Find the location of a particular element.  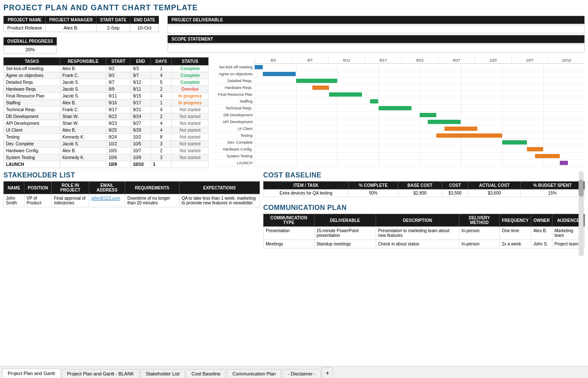

gantt-header: 9/29/79/129/179/229/2710/210/710/12 is located at coordinates (420, 61).